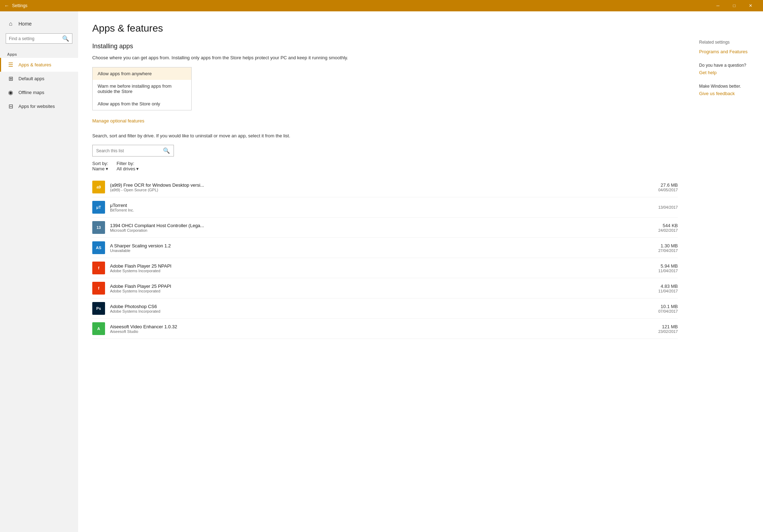 The width and height of the screenshot is (763, 532). I want to click on list-desc: Search, sort and filter by drive. If you…, so click(385, 136).